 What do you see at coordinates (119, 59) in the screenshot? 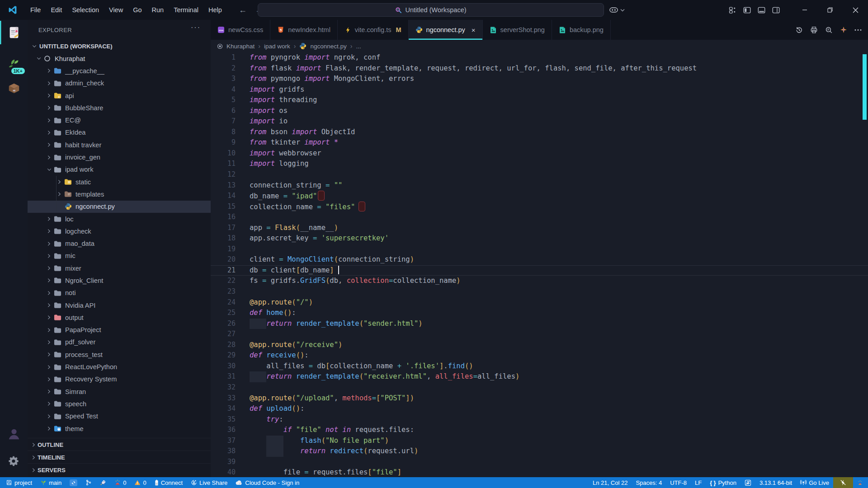
I see `tree-item-khuraphat: Khuraphat` at bounding box center [119, 59].